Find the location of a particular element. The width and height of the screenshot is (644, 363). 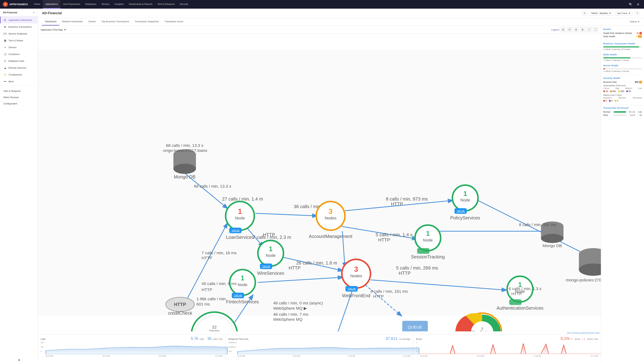

settings-button: ⚙ is located at coordinates (638, 4).